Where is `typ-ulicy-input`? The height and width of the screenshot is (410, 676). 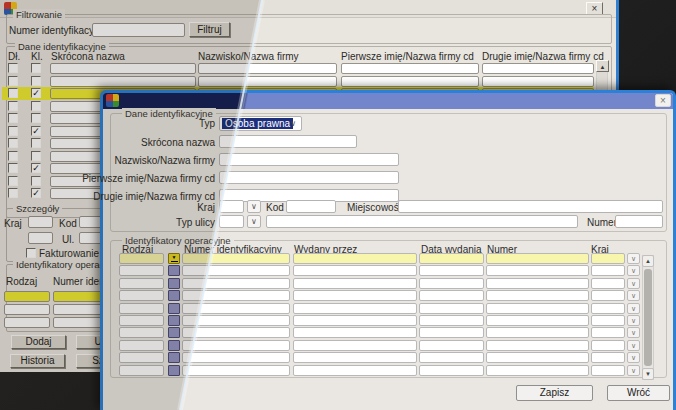 typ-ulicy-input is located at coordinates (232, 222).